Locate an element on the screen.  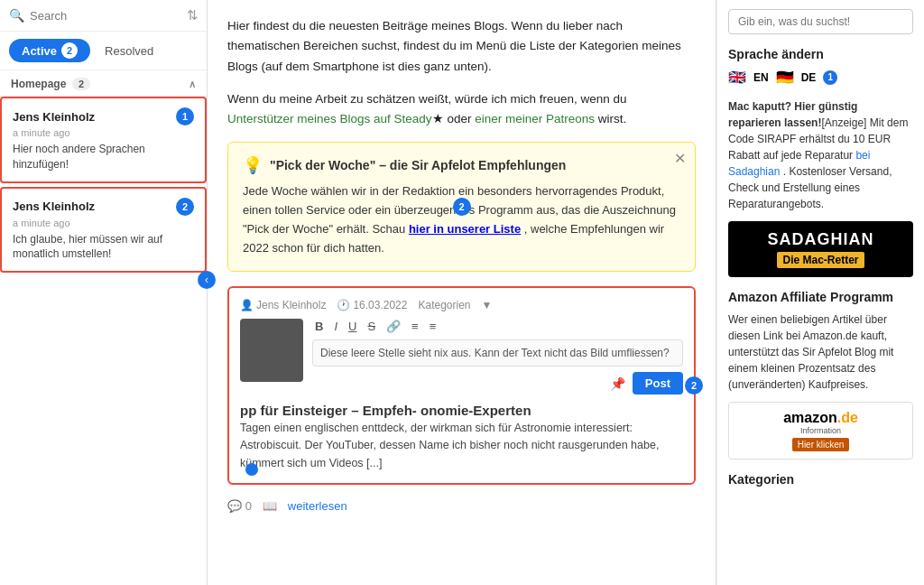
underline-btn: U is located at coordinates (352, 327).